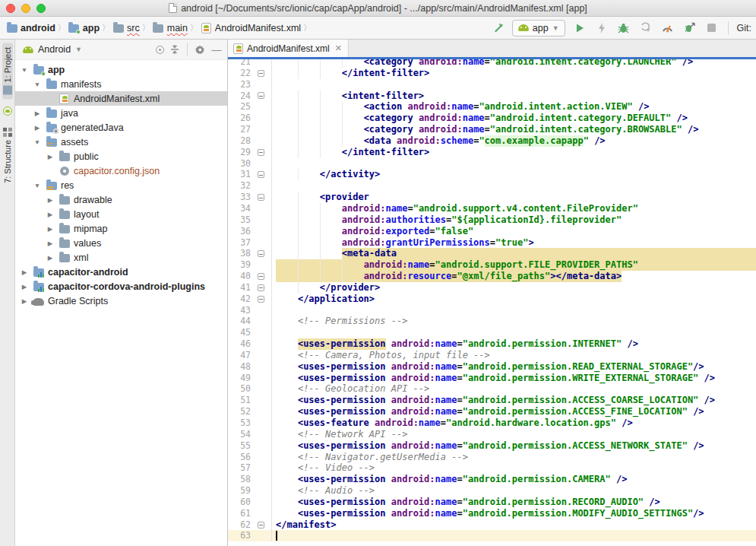 The width and height of the screenshot is (756, 546). What do you see at coordinates (122, 301) in the screenshot?
I see `tree-item-gradle-scripts: ▶Gradle Scripts` at bounding box center [122, 301].